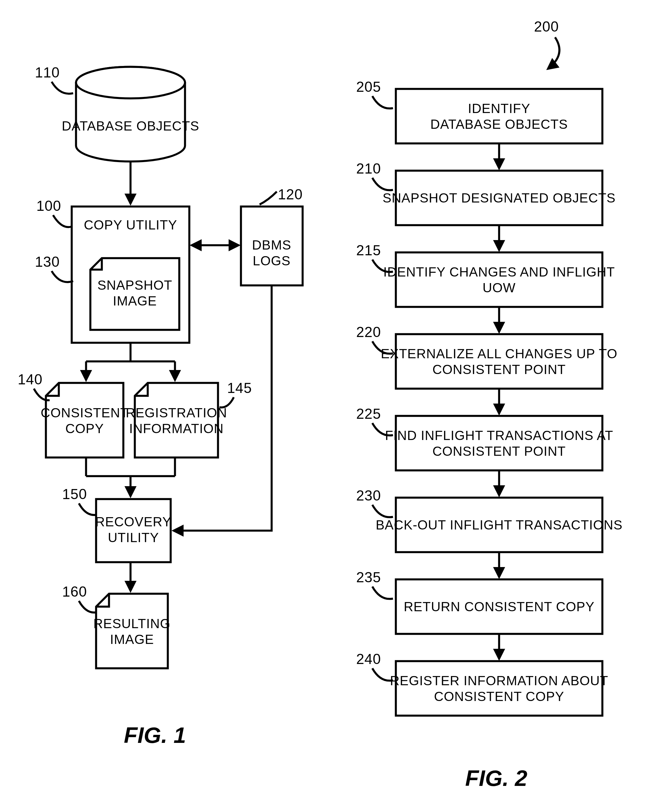 This screenshot has height=812, width=654. Describe the element at coordinates (499, 272) in the screenshot. I see `step-label: IDENTIFY CHANGES AND INFLIGHT` at that location.